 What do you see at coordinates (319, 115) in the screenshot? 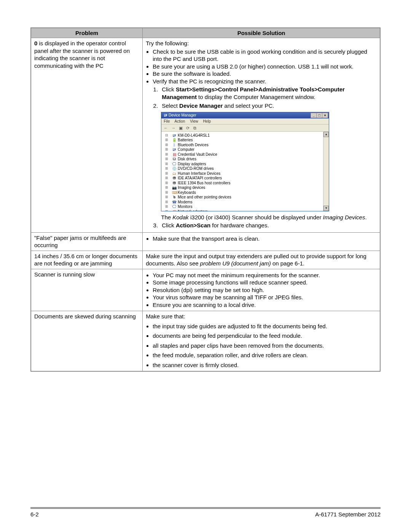
I see `maximize-icon: □` at bounding box center [319, 115].